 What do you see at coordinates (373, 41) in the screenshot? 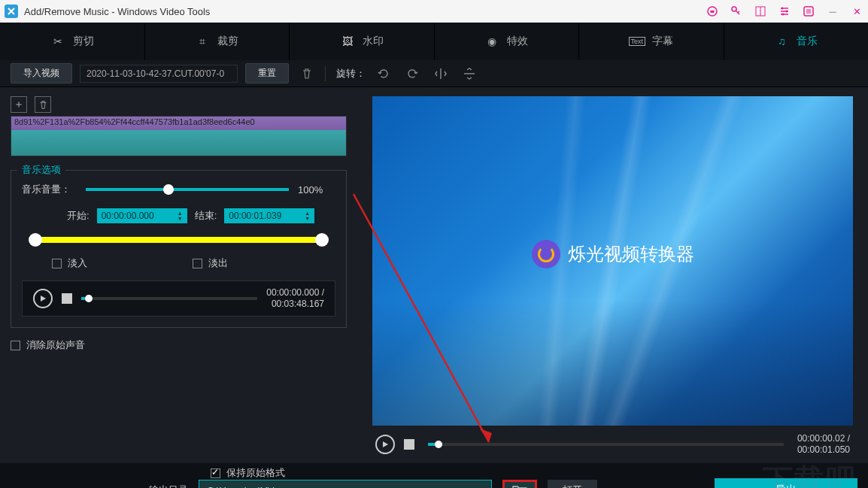
I see `tab-watermark-label: 水印` at bounding box center [373, 41].